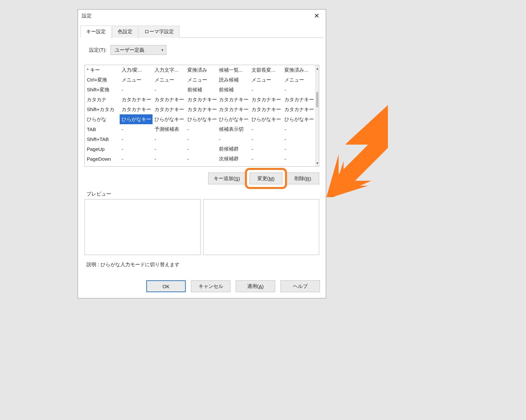  I want to click on key-cell: PageDown, so click(102, 159).